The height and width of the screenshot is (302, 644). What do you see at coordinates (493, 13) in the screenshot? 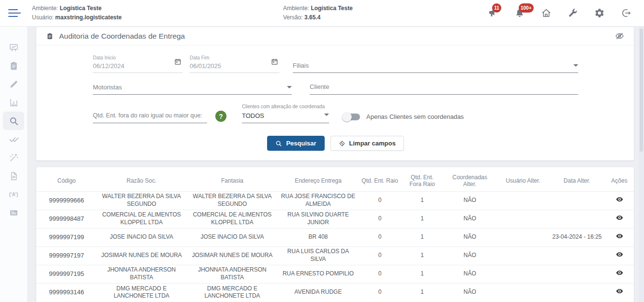
I see `announcements-icon: 11` at bounding box center [493, 13].